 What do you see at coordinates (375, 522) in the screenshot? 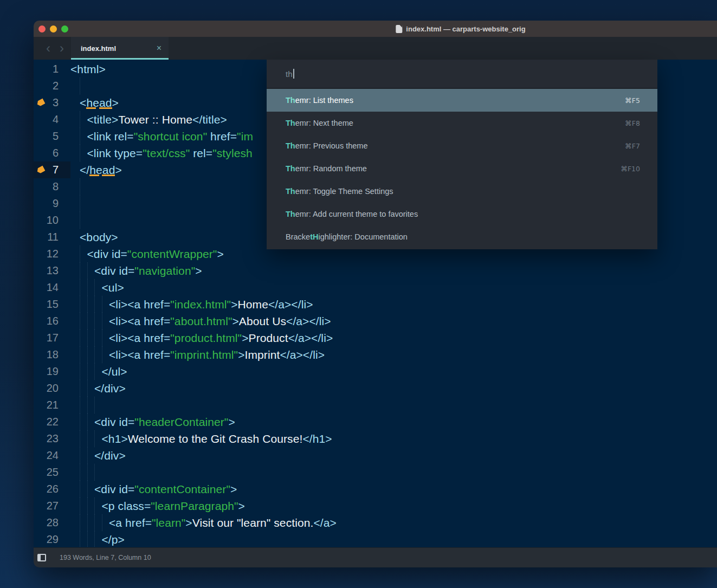
I see `code-line: 28<a href="learn">Visit our "learn" sect…` at bounding box center [375, 522].